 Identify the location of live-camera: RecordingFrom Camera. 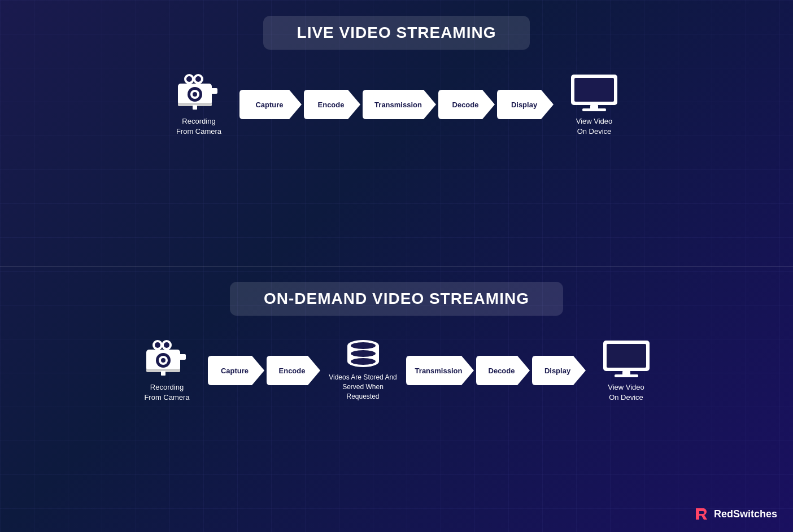
(199, 104).